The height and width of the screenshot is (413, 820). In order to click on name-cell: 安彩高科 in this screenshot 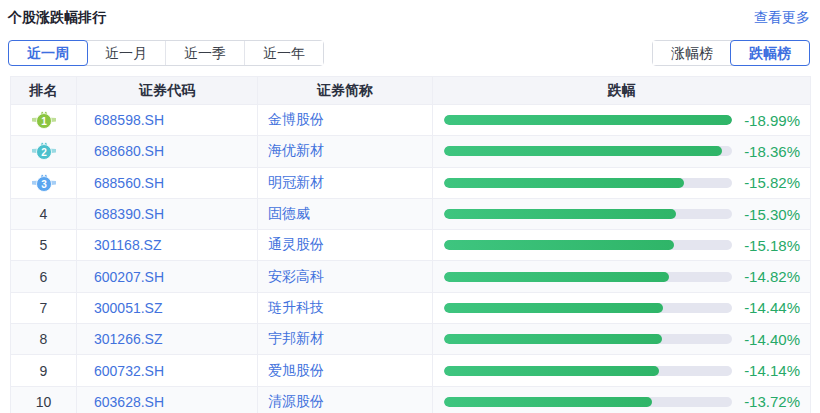, I will do `click(346, 276)`.